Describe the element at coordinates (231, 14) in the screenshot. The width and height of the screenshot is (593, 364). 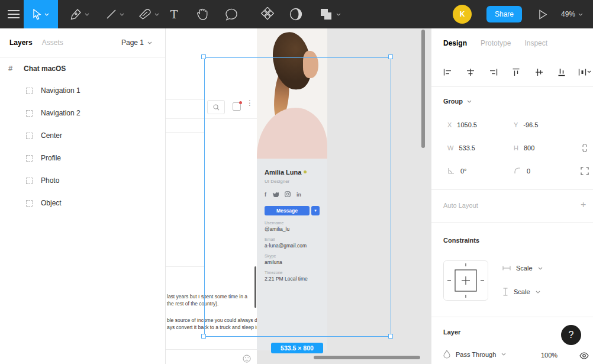
I see `comment-tool-button` at that location.